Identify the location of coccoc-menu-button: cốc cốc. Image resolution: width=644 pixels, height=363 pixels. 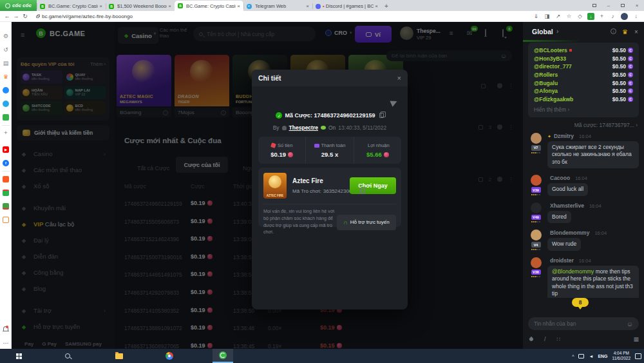
(18, 5).